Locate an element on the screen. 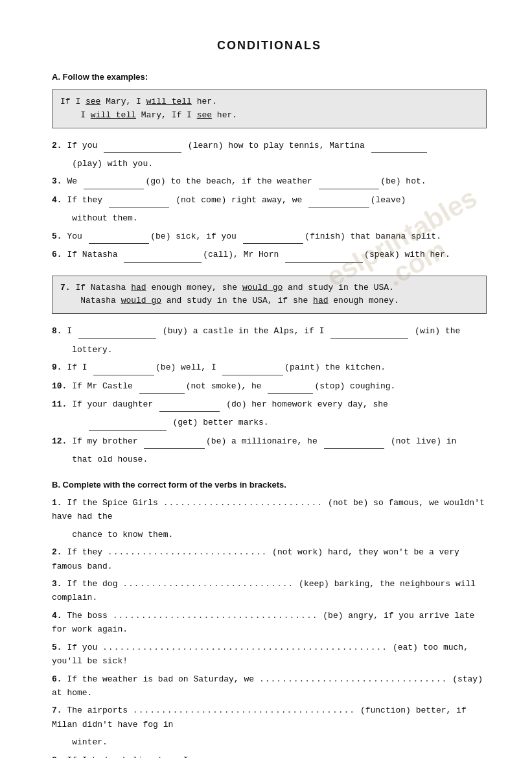  question-12-cont: that old house. is located at coordinates (270, 459).